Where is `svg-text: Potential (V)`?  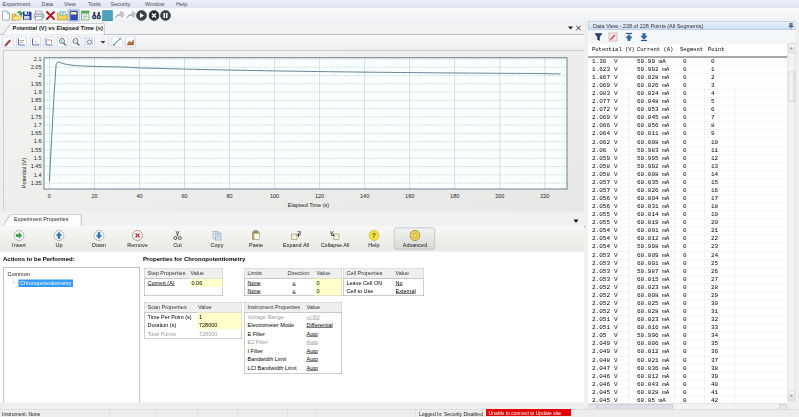
svg-text: Potential (V) is located at coordinates (24, 173).